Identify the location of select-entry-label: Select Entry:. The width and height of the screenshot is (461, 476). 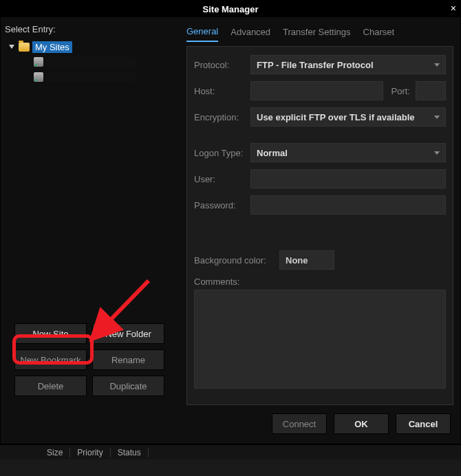
(89, 29).